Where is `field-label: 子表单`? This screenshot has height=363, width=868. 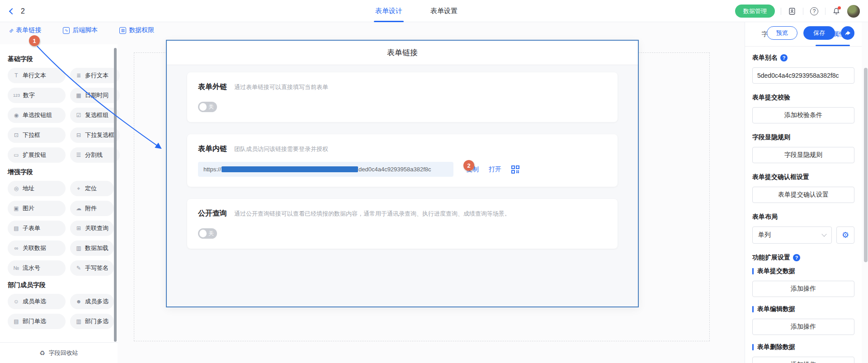 field-label: 子表单 is located at coordinates (32, 228).